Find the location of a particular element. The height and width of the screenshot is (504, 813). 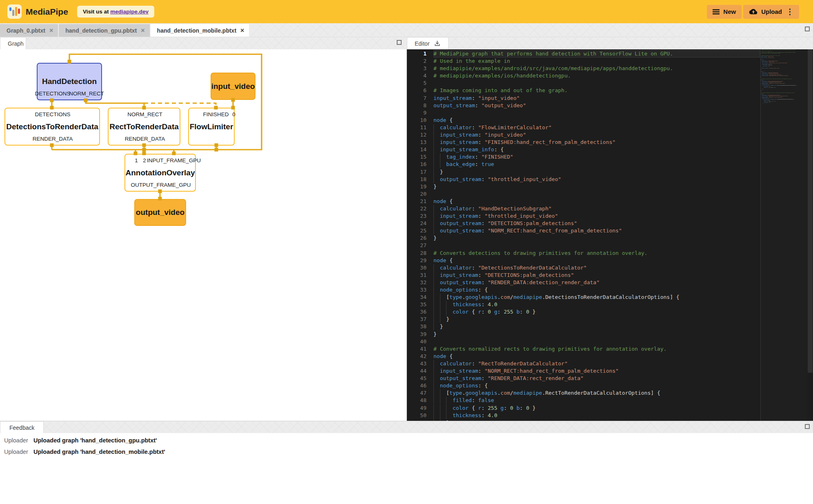

editor-panel-tab: Editor is located at coordinates (428, 43).